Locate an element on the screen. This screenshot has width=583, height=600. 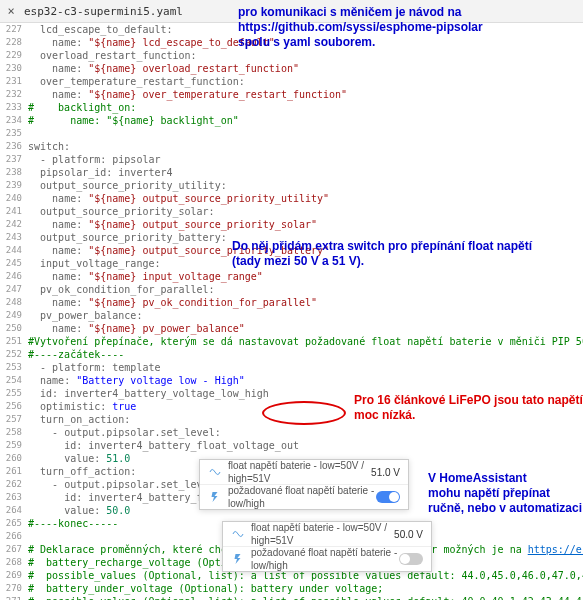
sensor-value: 50.0 V is located at coordinates (408, 534).